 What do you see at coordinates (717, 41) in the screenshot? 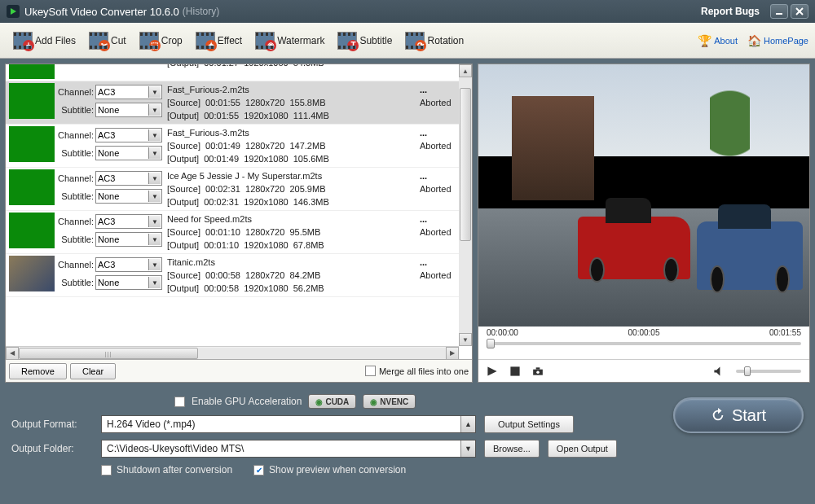
I see `about-link: 🏆About` at bounding box center [717, 41].